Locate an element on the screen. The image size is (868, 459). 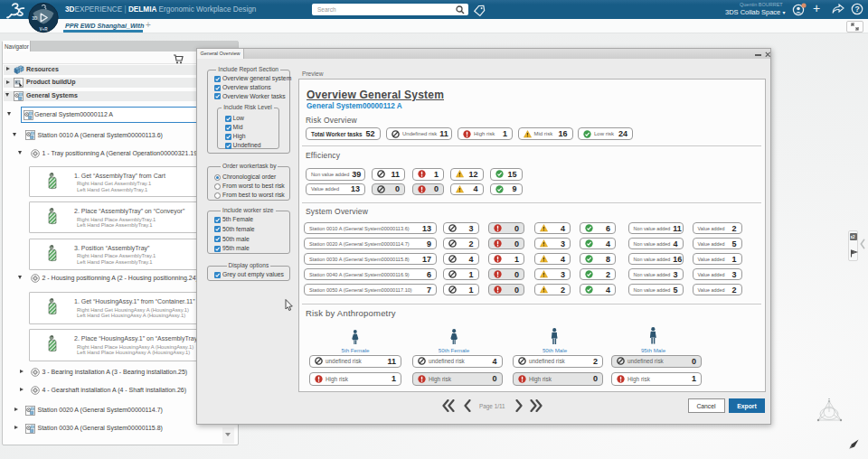
svg-text: V+R is located at coordinates (44, 29).